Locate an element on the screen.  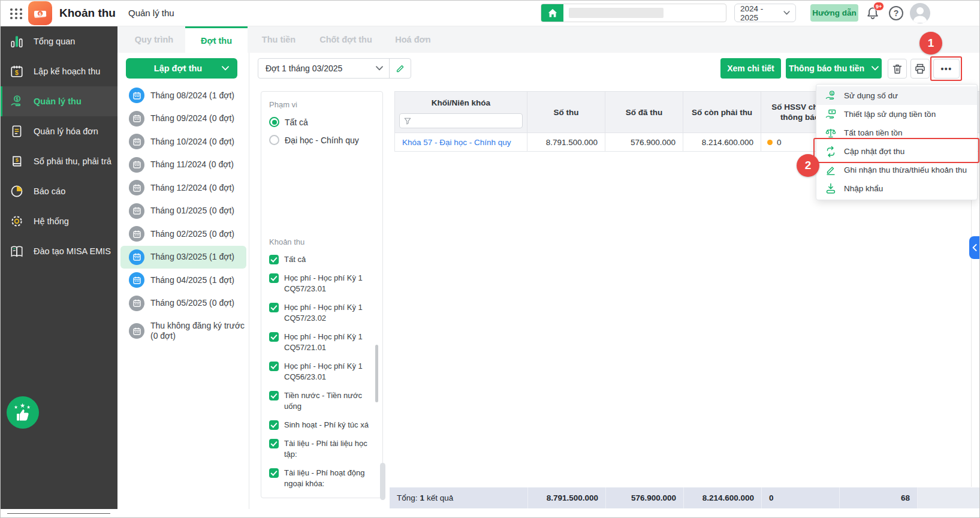
tab-hoa-don: Hoá đơn is located at coordinates (413, 40).